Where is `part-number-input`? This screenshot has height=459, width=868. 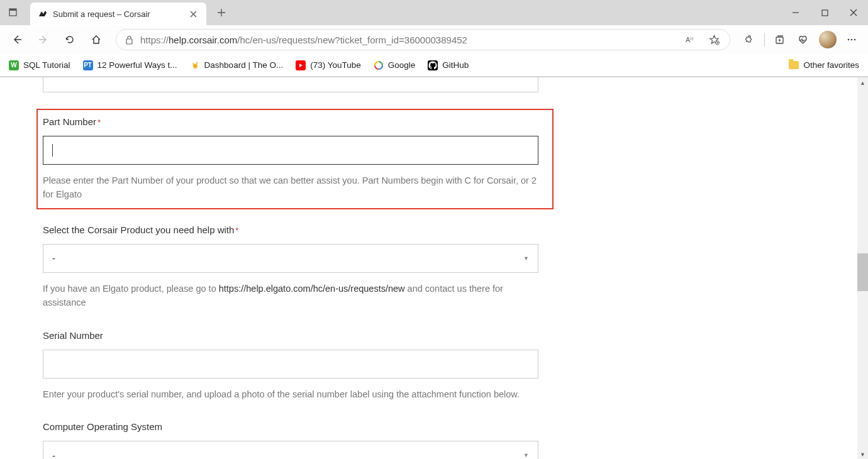
part-number-input is located at coordinates (291, 150).